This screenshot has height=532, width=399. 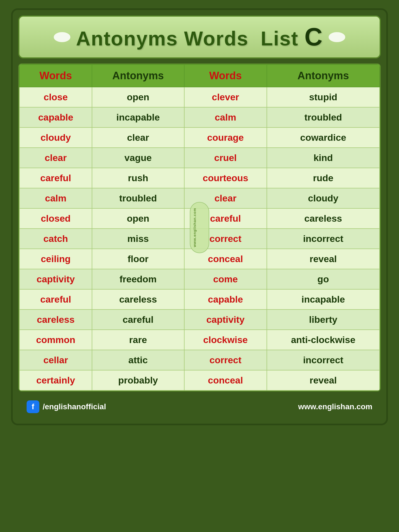 I want to click on word-cell-right: clear, so click(x=226, y=198).